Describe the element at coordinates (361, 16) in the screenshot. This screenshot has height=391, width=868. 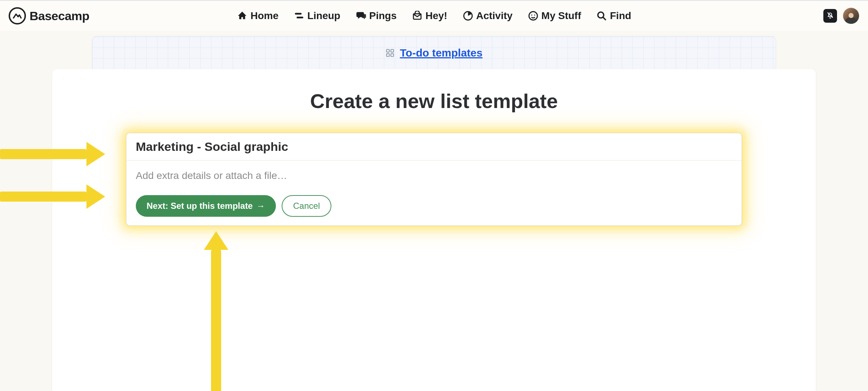
I see `pings-icon` at that location.